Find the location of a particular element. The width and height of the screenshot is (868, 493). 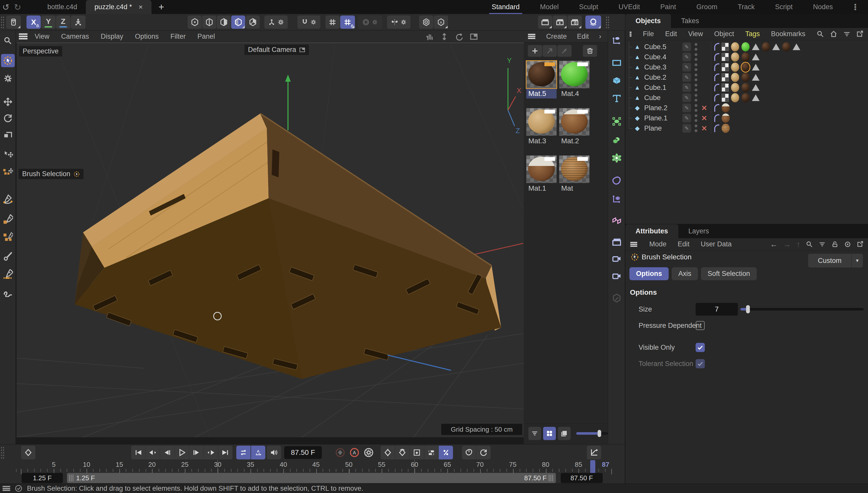

object-row: ▲ Cube.4 ✎ is located at coordinates (747, 57).